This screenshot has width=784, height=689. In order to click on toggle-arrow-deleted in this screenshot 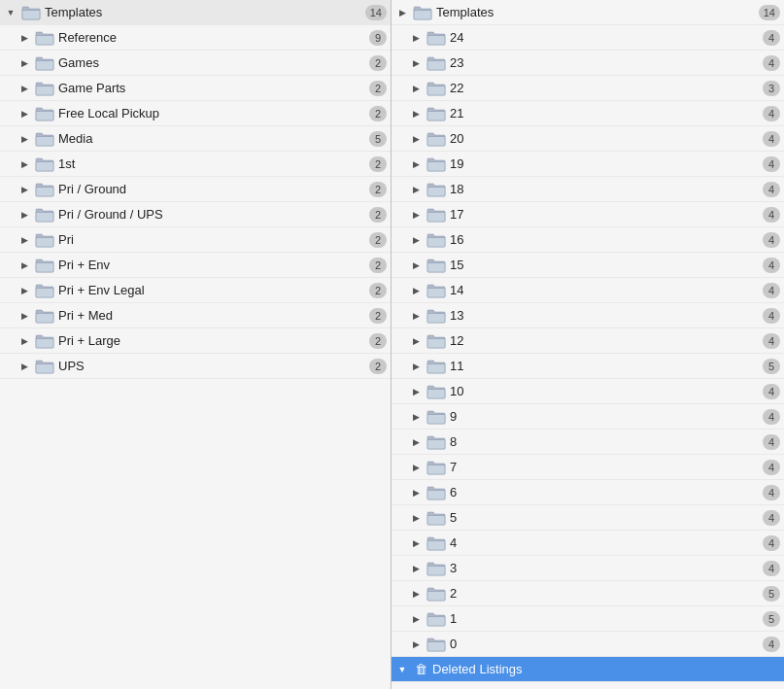, I will do `click(402, 670)`.